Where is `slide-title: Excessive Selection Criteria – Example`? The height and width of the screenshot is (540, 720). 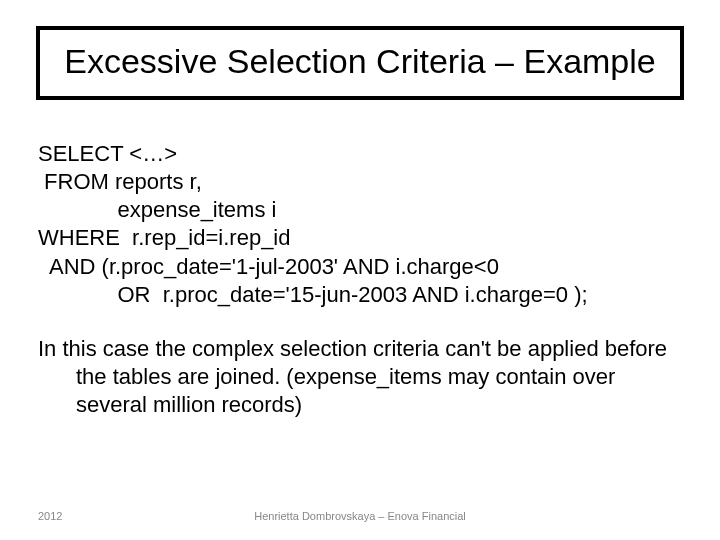 slide-title: Excessive Selection Criteria – Example is located at coordinates (360, 62).